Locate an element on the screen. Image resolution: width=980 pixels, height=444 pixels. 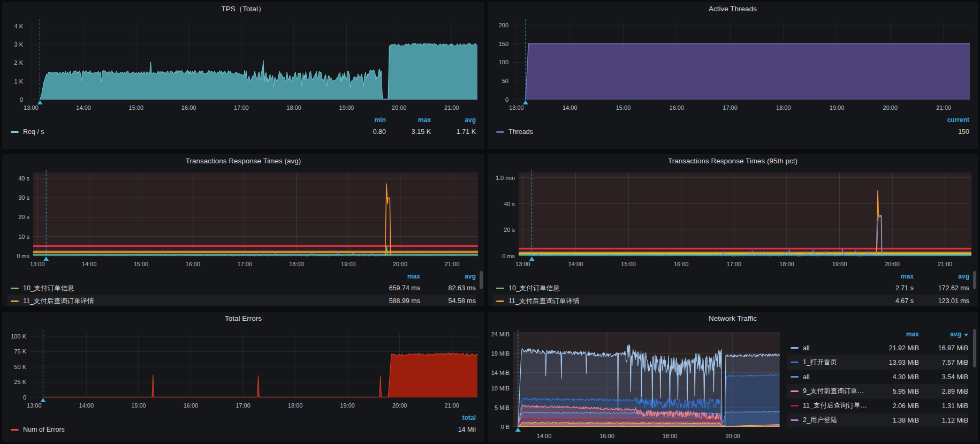
legend-header-row: maxavg is located at coordinates (242, 276).